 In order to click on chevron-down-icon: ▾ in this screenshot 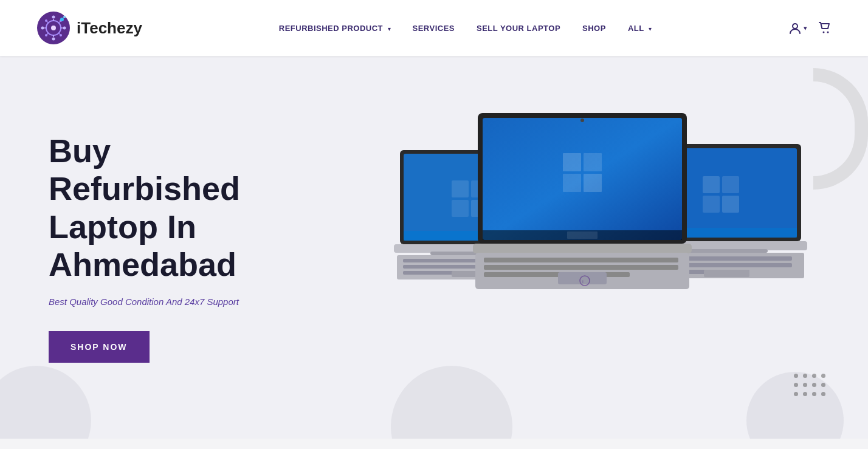, I will do `click(389, 29)`.